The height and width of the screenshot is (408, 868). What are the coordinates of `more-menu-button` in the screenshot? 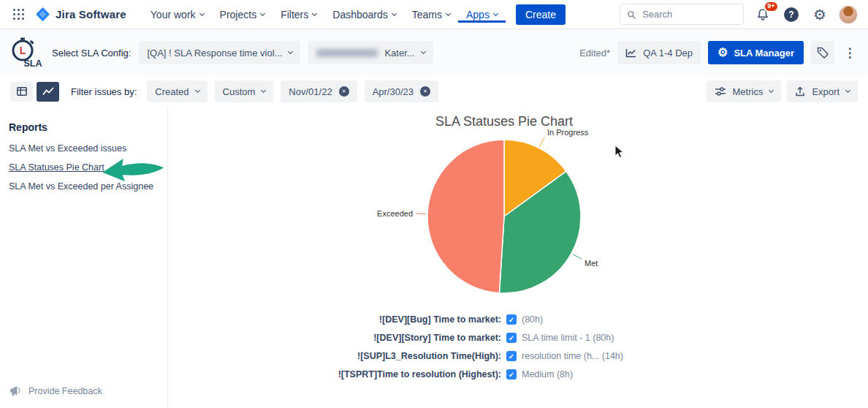 It's located at (850, 53).